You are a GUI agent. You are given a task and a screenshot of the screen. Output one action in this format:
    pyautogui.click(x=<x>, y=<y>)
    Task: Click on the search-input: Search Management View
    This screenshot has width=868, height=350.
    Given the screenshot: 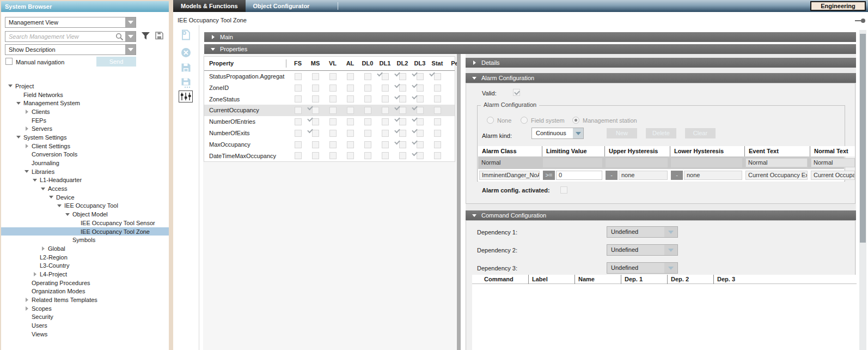 What is the action you would take?
    pyautogui.click(x=71, y=37)
    